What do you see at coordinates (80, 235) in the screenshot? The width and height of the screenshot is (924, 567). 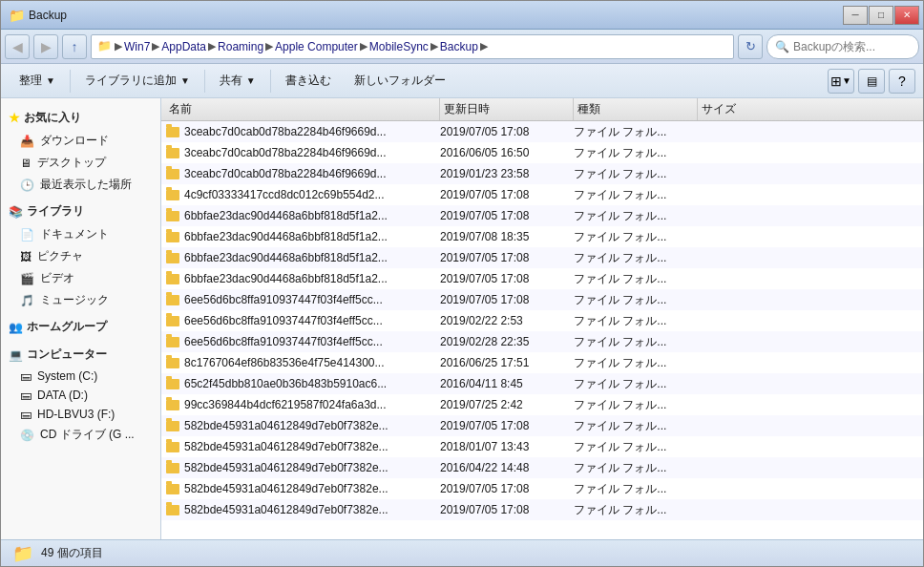 I see `sidebar-item-documents: 📄 ドキュメント` at bounding box center [80, 235].